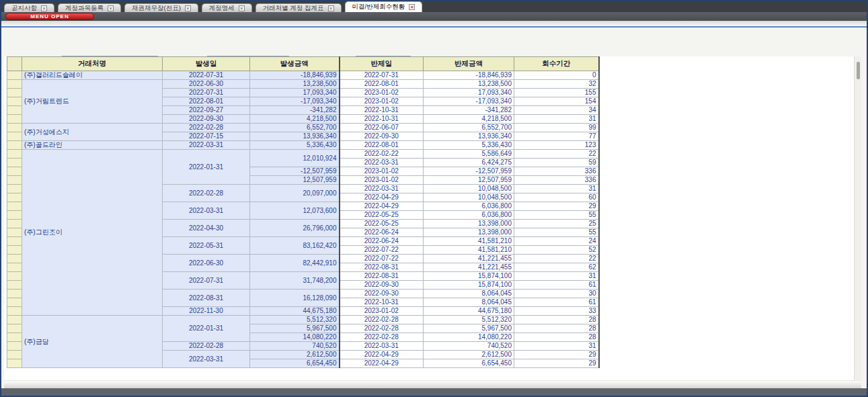 Image resolution: width=868 pixels, height=397 pixels. Describe the element at coordinates (557, 285) in the screenshot. I see `collection-days-cell: 61` at that location.